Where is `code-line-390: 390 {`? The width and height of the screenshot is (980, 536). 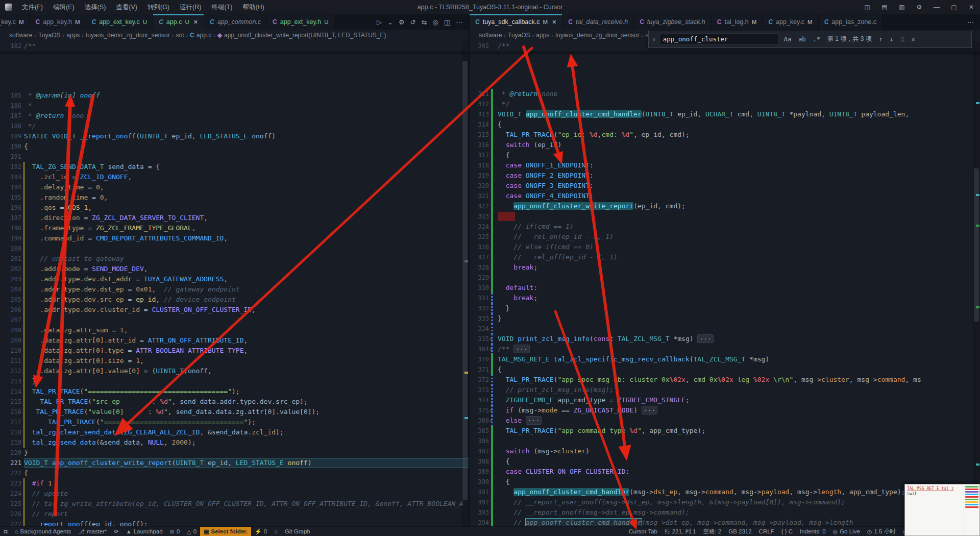
code-line-390: 390 { is located at coordinates (725, 482).